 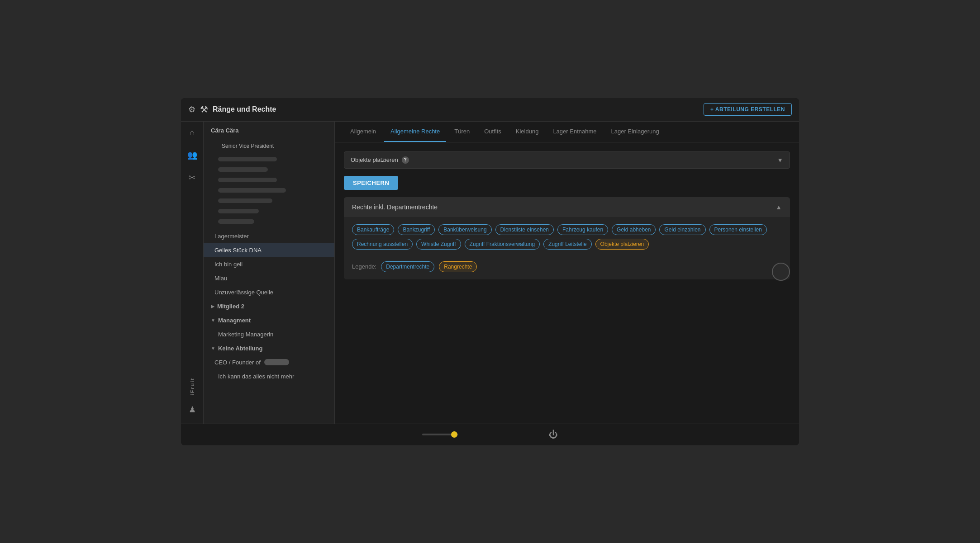 What do you see at coordinates (502, 244) in the screenshot?
I see `right-tag-fraktionsverwaltung: Zugriff Fraktionsverwaltung` at bounding box center [502, 244].